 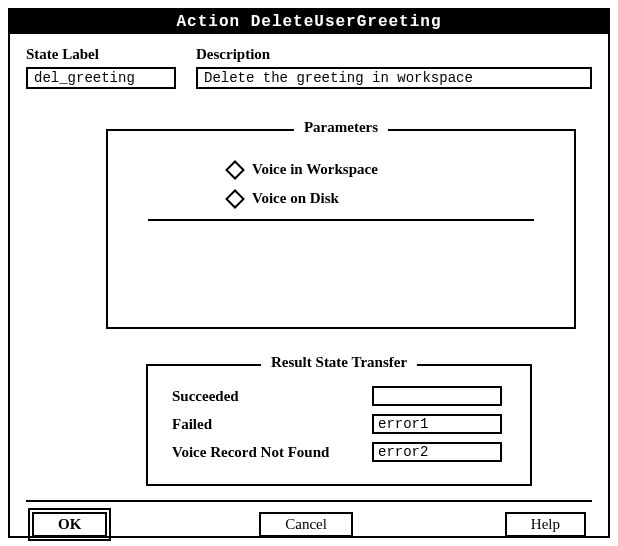 I want to click on result-row-failed: Failed, so click(x=339, y=424).